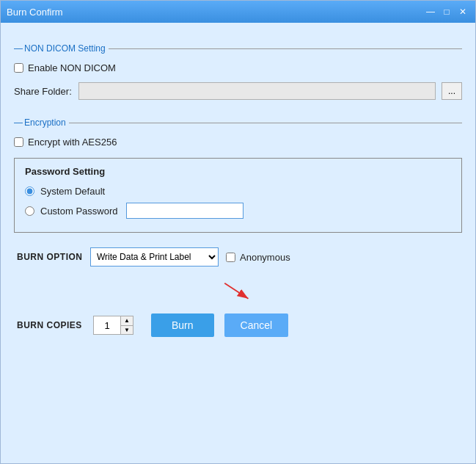  Describe the element at coordinates (50, 257) in the screenshot. I see `burn-option-label: BURN OPTION` at that location.